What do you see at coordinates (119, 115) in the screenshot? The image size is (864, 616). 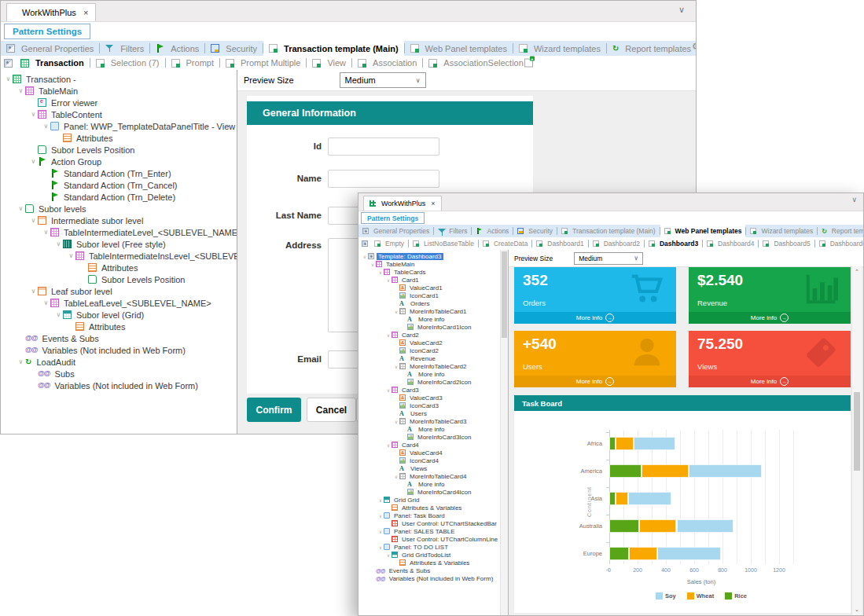 I see `tree-item-tablecontent: ∨TableContent` at bounding box center [119, 115].